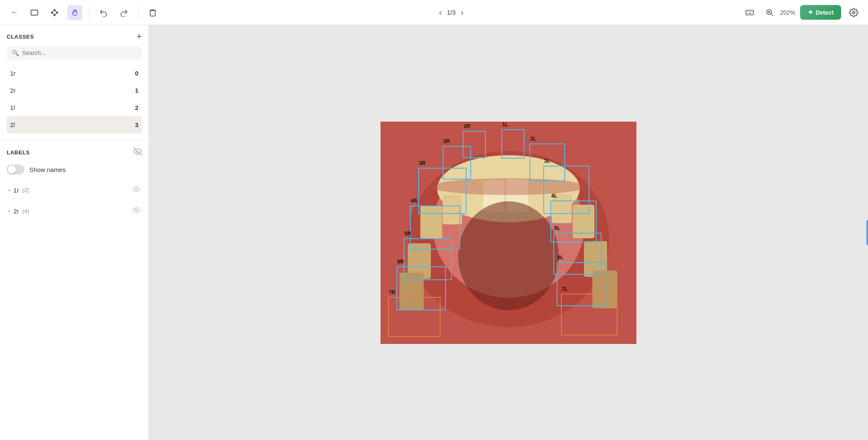 Image resolution: width=868 pixels, height=440 pixels. I want to click on search-input, so click(80, 53).